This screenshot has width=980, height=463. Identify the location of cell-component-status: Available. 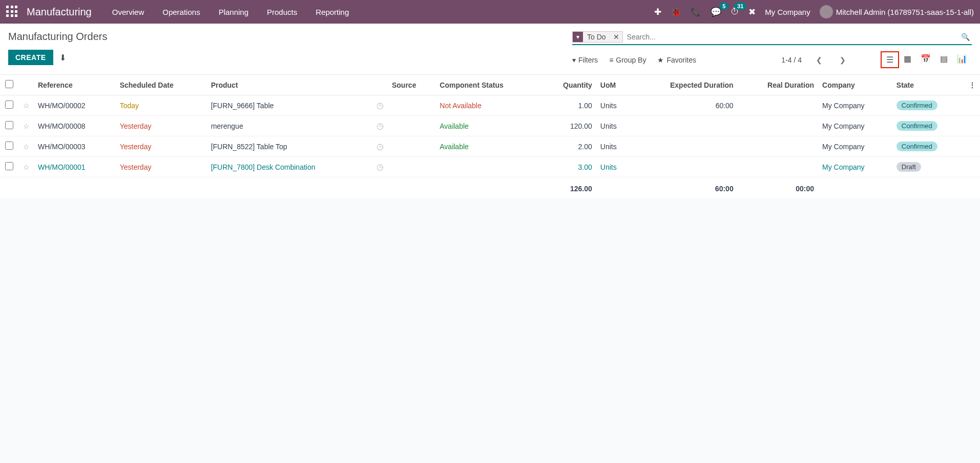
(489, 126).